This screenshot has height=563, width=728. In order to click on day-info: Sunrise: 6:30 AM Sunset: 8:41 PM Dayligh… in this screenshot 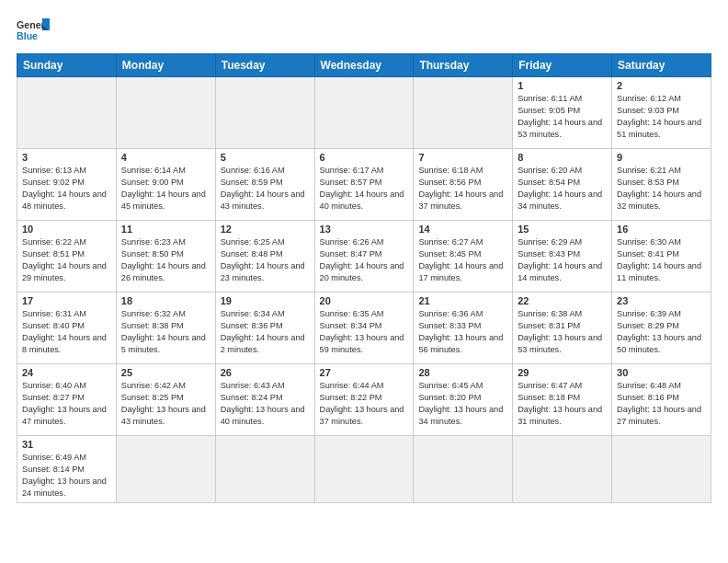, I will do `click(662, 260)`.